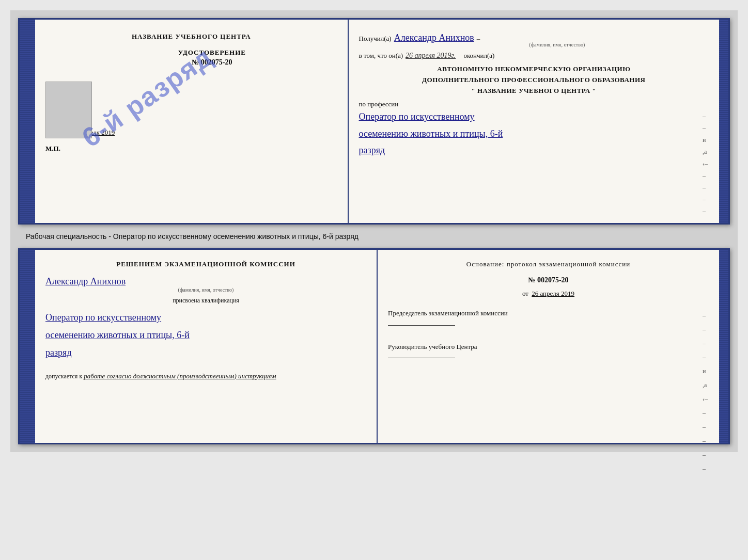 This screenshot has width=748, height=560. I want to click on side-decorations-bottom: – – – – и ,а ‹– – – – – –, so click(705, 392).